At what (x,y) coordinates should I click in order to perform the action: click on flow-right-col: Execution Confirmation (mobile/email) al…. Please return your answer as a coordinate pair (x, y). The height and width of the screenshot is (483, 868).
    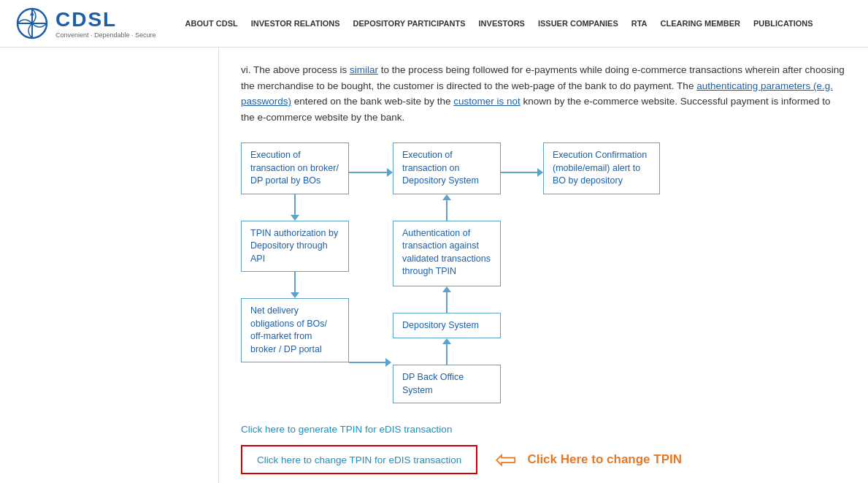
    Looking at the image, I should click on (602, 168).